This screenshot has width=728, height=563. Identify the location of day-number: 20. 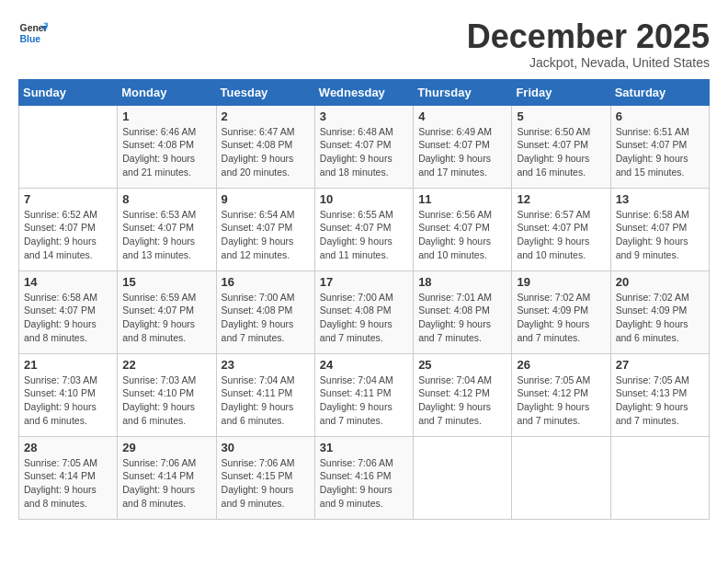
(660, 282).